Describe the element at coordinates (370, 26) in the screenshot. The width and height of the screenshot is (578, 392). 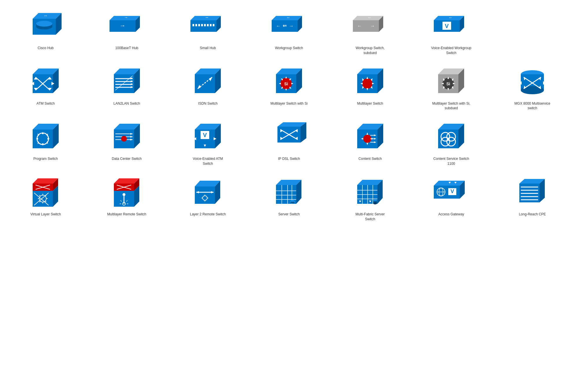
I see `workgroup-switch-subdued-icon: ← → ↔` at that location.